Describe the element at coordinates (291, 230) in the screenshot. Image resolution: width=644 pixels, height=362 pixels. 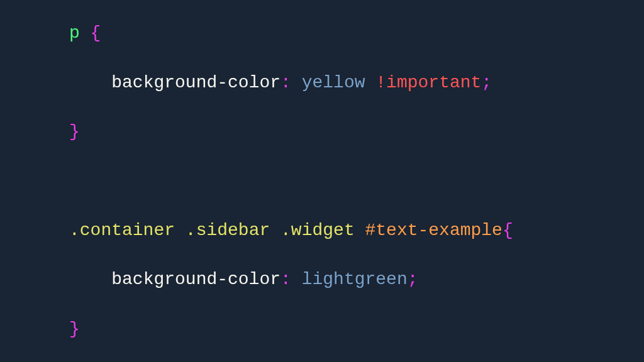
I see `code-line-4: .container .sidebar .widget #text-exampl…` at that location.